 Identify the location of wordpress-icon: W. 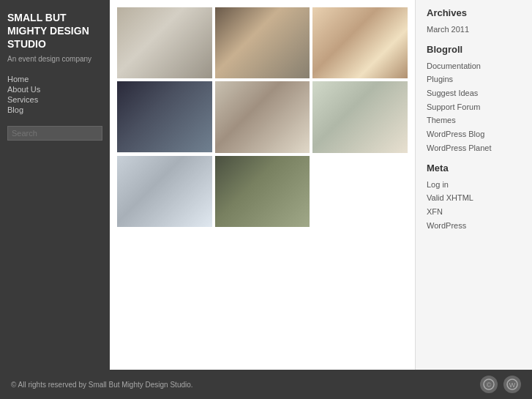
(512, 384).